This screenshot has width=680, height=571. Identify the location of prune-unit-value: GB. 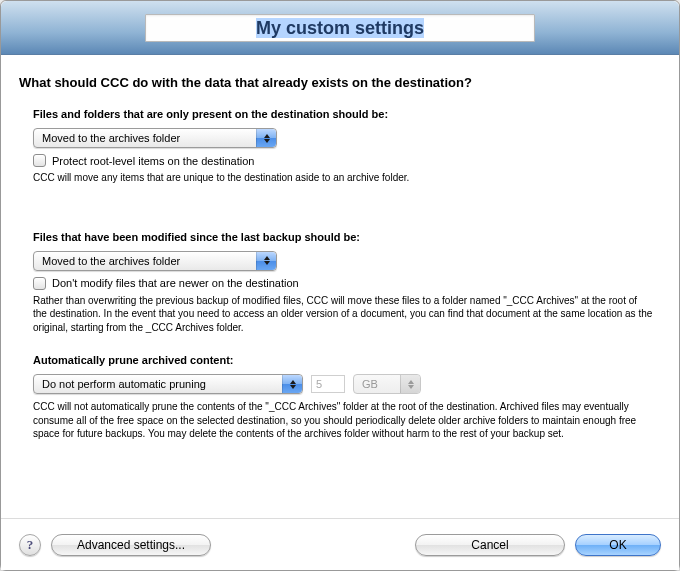
(370, 384).